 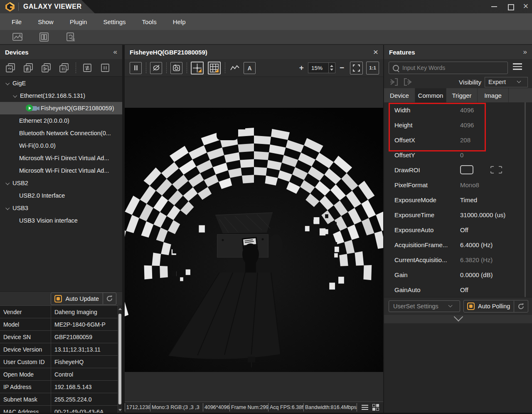 I want to click on grid-overlay-icon, so click(x=214, y=68).